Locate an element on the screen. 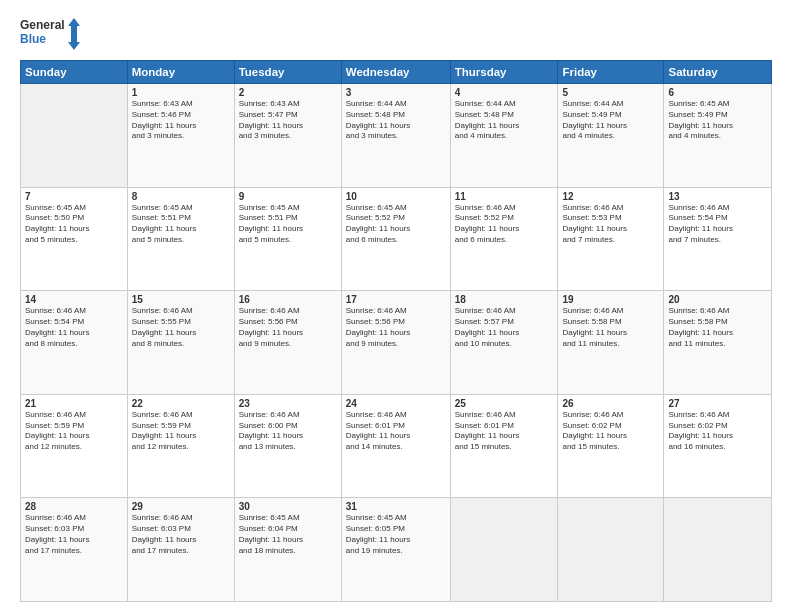 This screenshot has height=612, width=792. calendar-cell: 4Sunrise: 6:44 AMSunset: 5:48 PMDaylight… is located at coordinates (504, 136).